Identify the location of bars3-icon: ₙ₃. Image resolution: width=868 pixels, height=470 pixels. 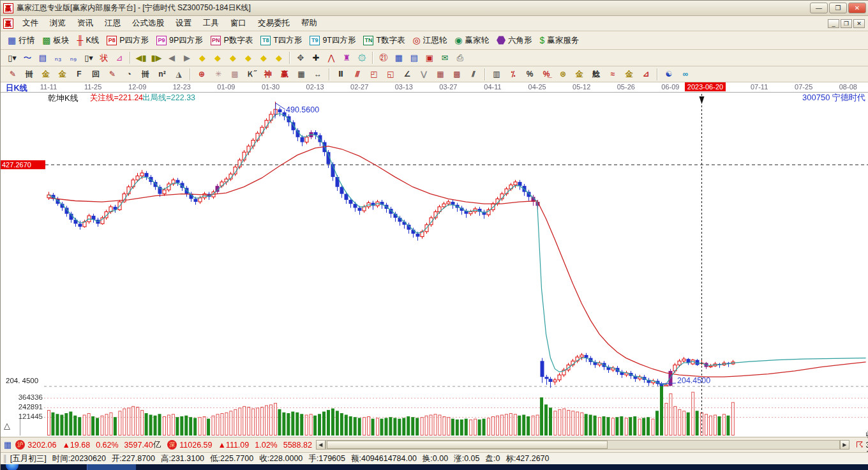
(58, 58).